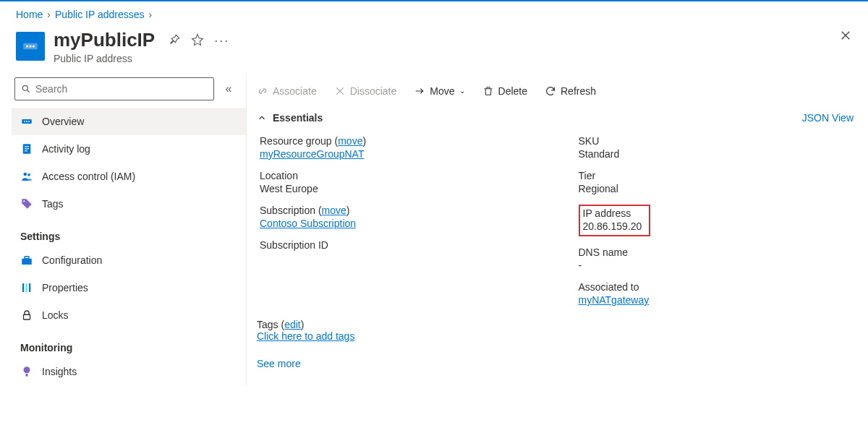  What do you see at coordinates (716, 176) in the screenshot?
I see `tier-label: Tier` at bounding box center [716, 176].